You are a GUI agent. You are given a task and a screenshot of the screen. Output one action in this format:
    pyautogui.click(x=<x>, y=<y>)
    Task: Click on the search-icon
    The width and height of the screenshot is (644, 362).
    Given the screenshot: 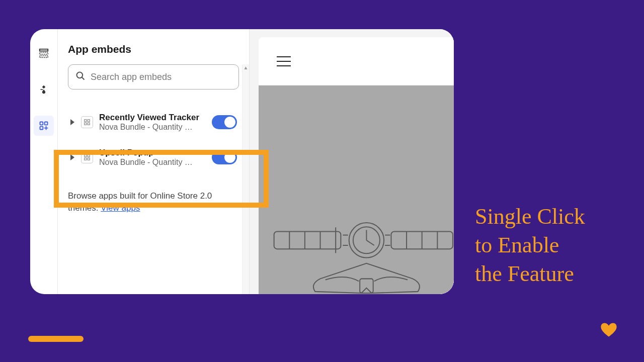 What is the action you would take?
    pyautogui.click(x=80, y=77)
    